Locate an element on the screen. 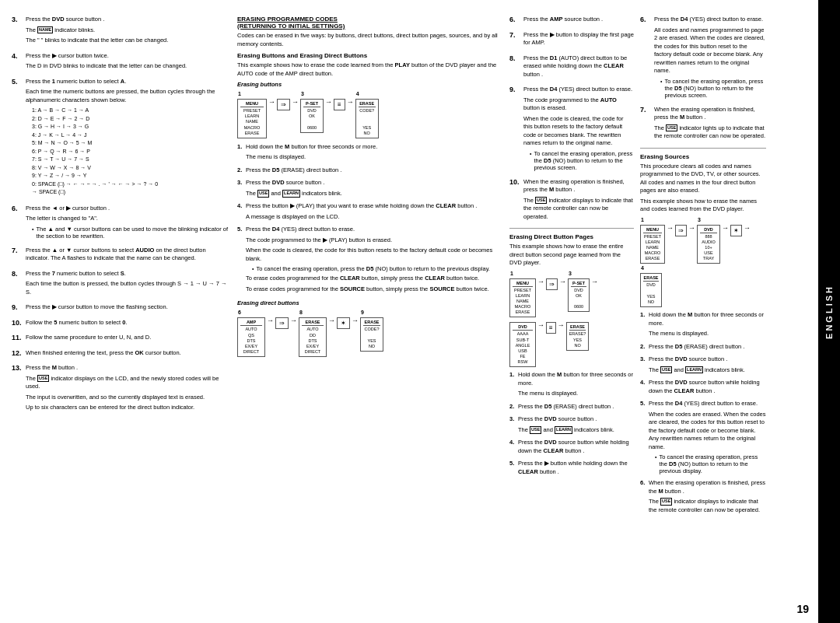 The height and width of the screenshot is (623, 840). diag2-content9: CODE?YESNO is located at coordinates (372, 338).